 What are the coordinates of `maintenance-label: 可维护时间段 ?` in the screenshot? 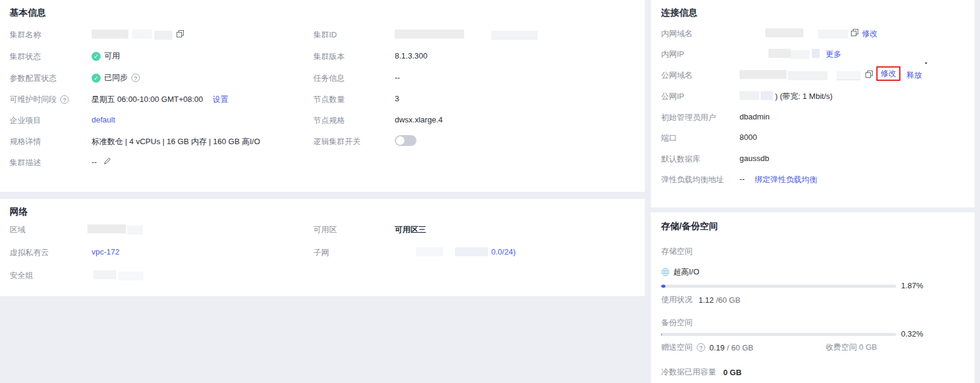 It's located at (39, 100).